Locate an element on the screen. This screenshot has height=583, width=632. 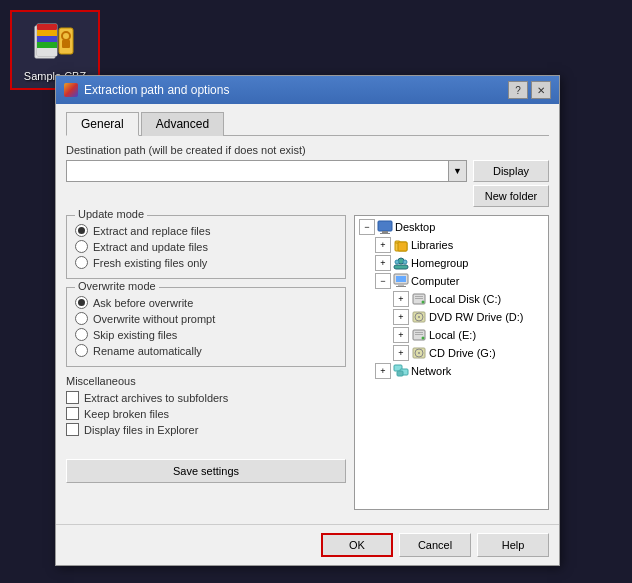
tree-expand-cd-g: + is located at coordinates (401, 353).